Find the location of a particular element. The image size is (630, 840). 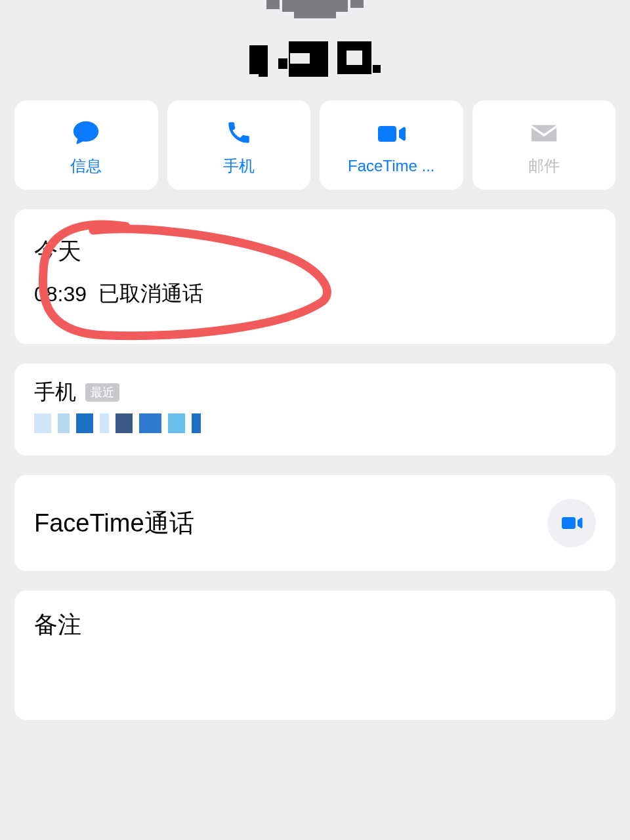

mail-icon is located at coordinates (544, 133).